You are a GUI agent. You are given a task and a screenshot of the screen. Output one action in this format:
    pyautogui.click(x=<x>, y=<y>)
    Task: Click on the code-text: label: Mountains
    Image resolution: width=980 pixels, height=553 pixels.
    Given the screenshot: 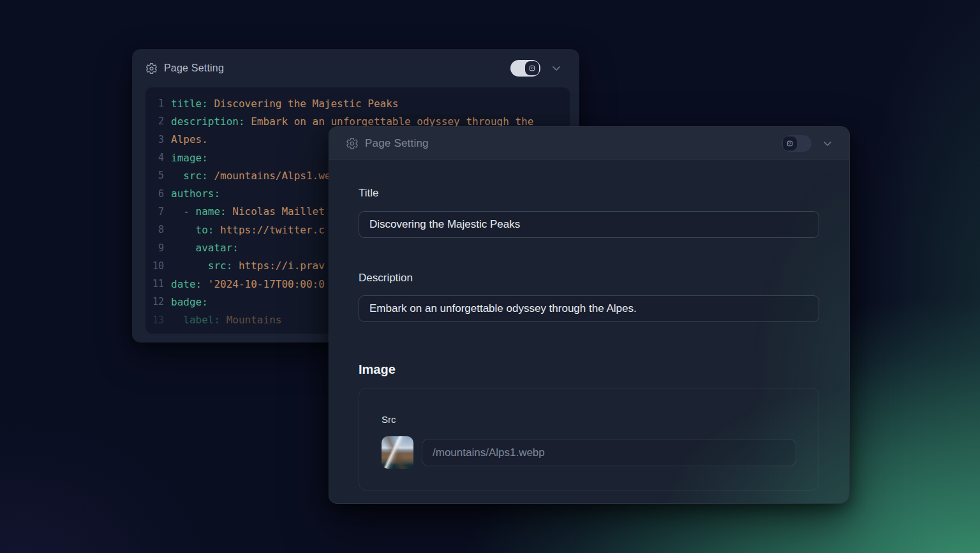 What is the action you would take?
    pyautogui.click(x=223, y=320)
    